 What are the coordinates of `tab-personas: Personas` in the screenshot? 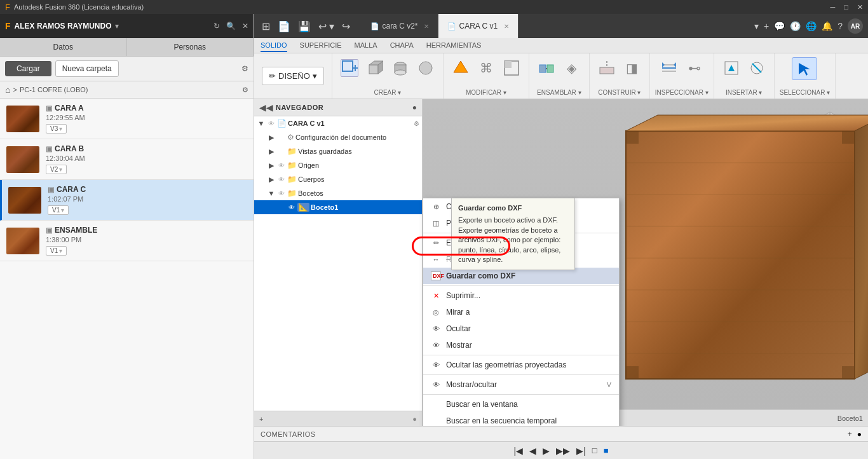 It's located at (191, 47).